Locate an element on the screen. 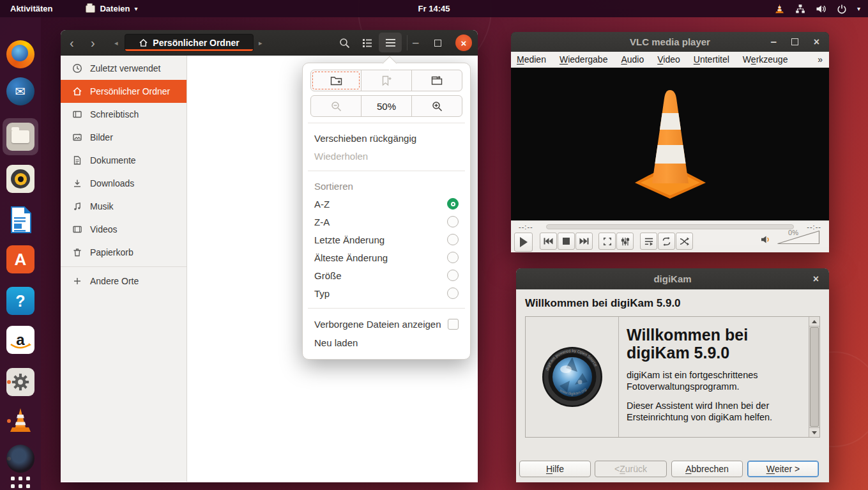  volume-mute-icon is located at coordinates (766, 240).